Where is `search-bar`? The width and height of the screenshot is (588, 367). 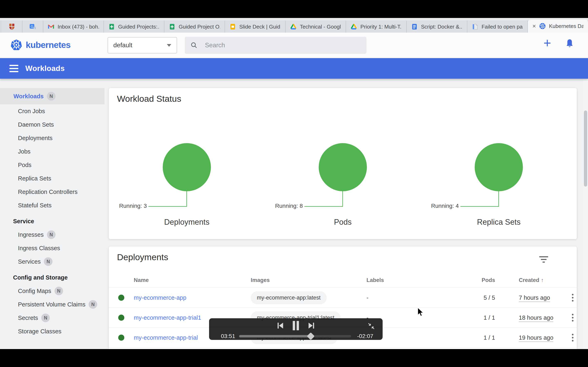
search-bar is located at coordinates (276, 45).